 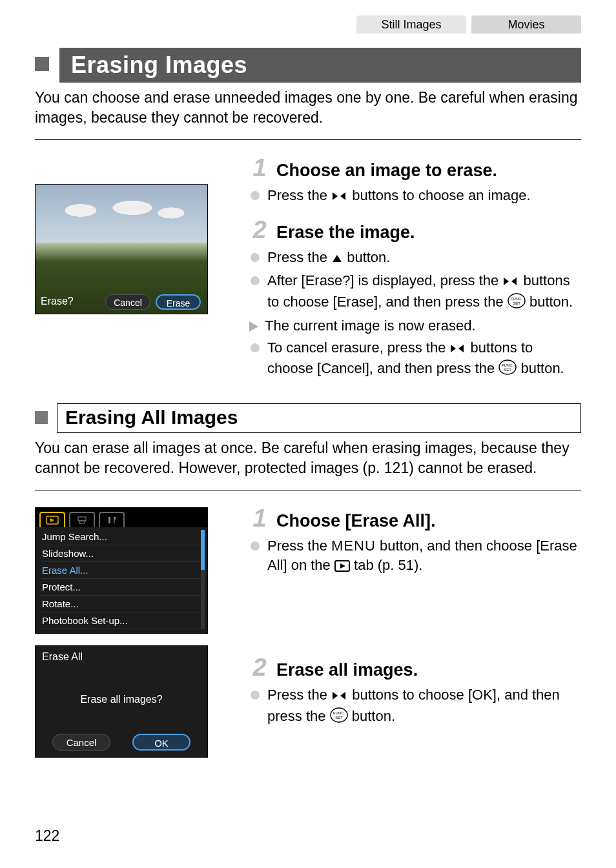 What do you see at coordinates (121, 570) in the screenshot?
I see `camera-screenshot-menu: Jump Search...Slideshow...Erase All...Pr…` at bounding box center [121, 570].